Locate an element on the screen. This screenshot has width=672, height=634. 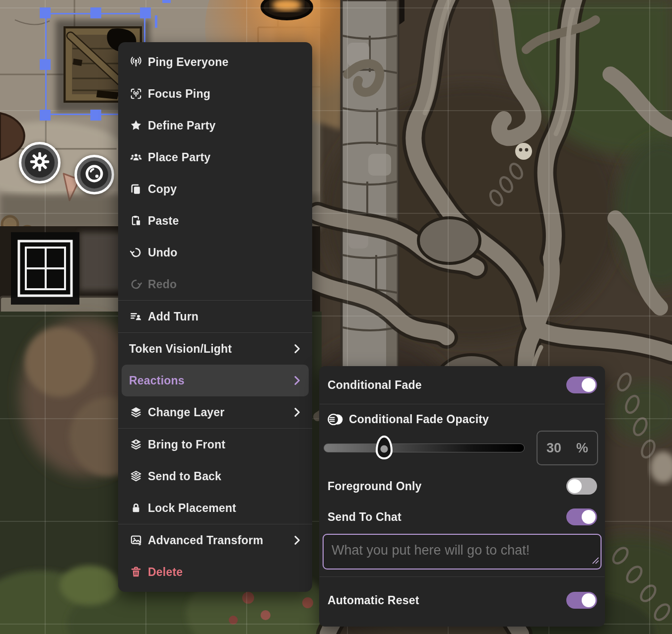
menu-item-label: Reactions is located at coordinates (157, 381).